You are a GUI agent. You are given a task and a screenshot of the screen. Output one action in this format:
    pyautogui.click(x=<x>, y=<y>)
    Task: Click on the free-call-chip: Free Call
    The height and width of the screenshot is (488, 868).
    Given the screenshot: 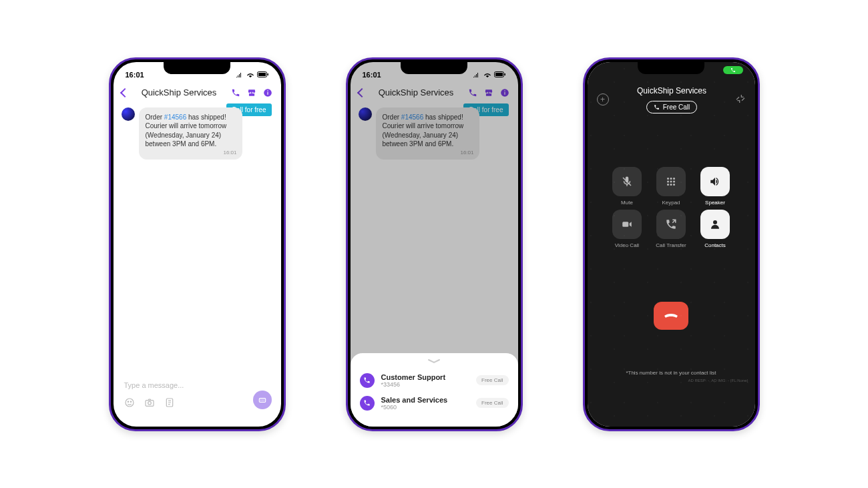 What is the action you would take?
    pyautogui.click(x=672, y=107)
    